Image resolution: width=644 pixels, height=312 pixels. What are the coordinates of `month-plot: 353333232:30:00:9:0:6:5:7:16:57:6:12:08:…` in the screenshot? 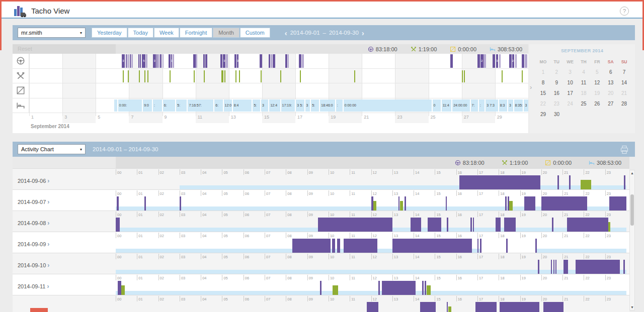 It's located at (279, 83).